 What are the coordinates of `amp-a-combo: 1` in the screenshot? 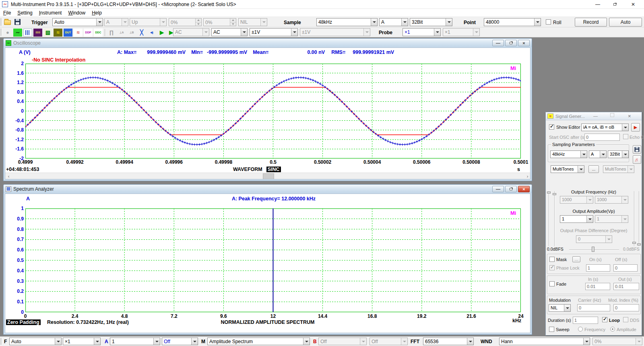 It's located at (576, 219).